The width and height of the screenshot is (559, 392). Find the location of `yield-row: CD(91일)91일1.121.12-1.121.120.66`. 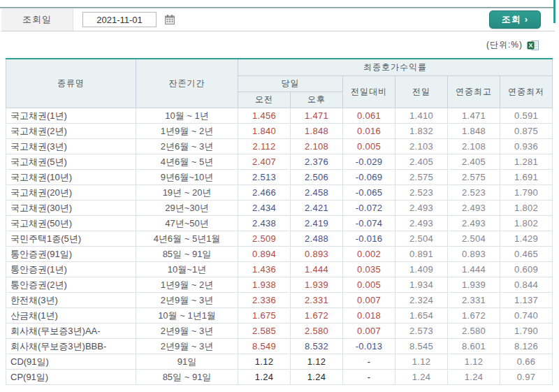

yield-row: CD(91일)91일1.121.12-1.121.120.66 is located at coordinates (280, 361).